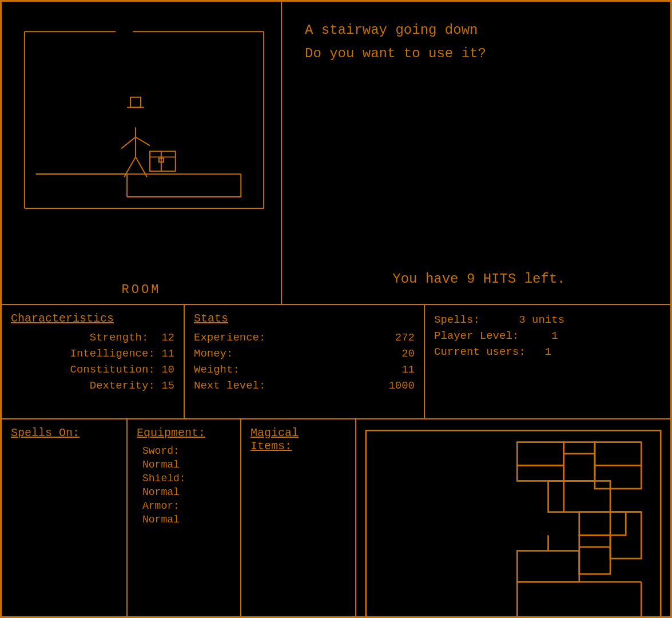 The width and height of the screenshot is (672, 618). Describe the element at coordinates (184, 465) in the screenshot. I see `sword-value: Normal` at that location.